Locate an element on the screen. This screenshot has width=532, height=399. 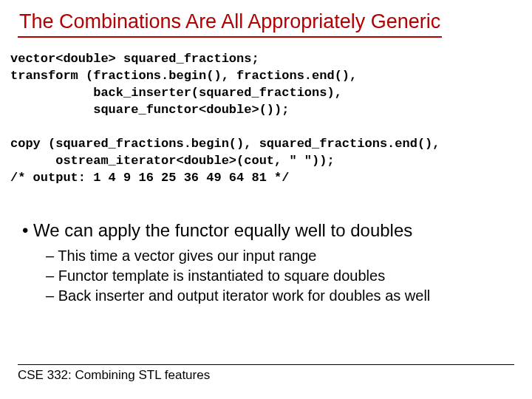
sub-bullet: – Back inserter and output iterator work… is located at coordinates (280, 296).